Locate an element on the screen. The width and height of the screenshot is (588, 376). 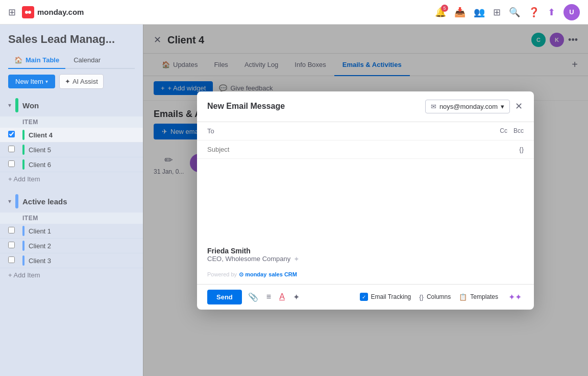
send-button: Send is located at coordinates (225, 297).